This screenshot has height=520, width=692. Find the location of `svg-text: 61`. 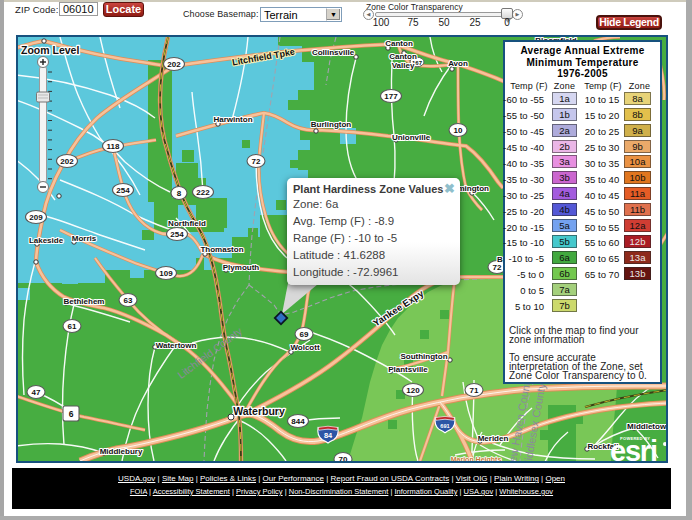

svg-text: 61 is located at coordinates (72, 326).